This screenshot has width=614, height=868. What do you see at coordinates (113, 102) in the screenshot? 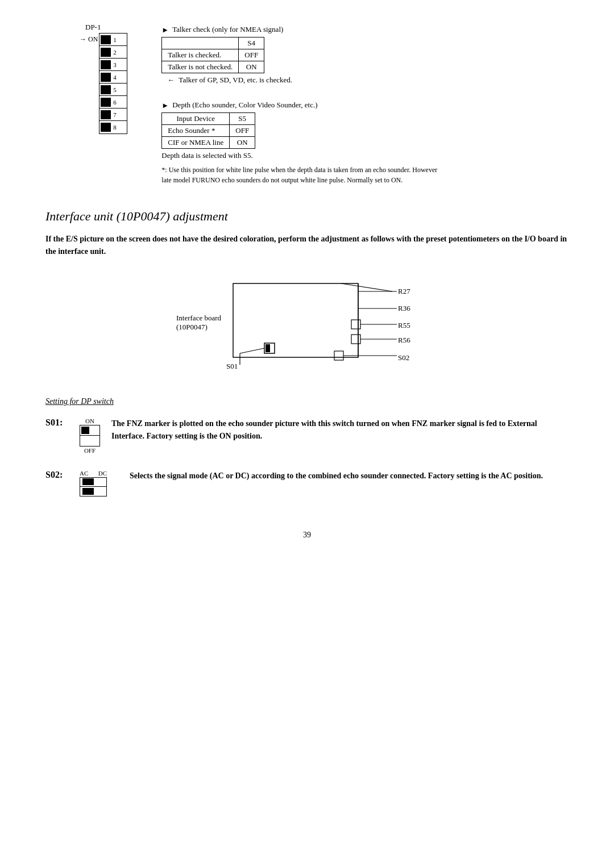
I see `dip-row-6: 6` at bounding box center [113, 102].